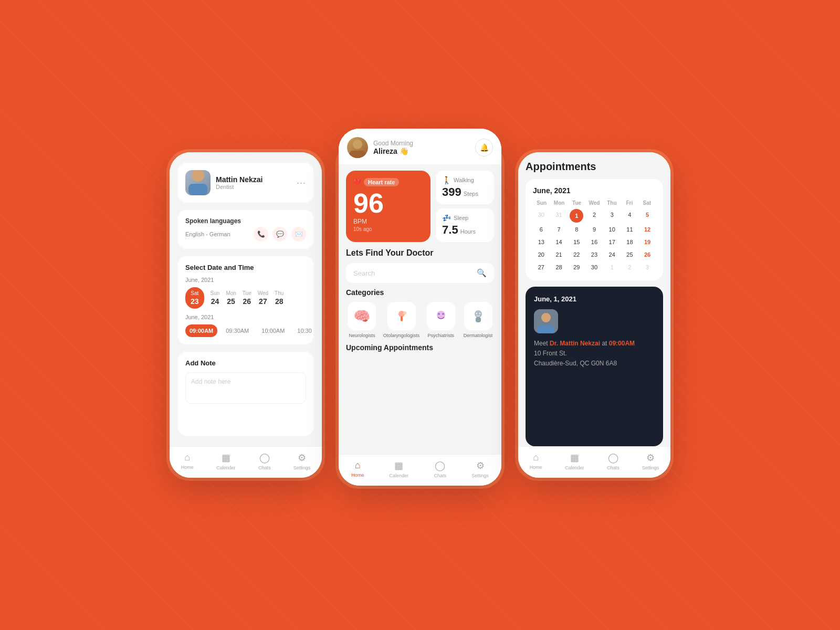 This screenshot has height=630, width=840. I want to click on greeting-time: Good Morning, so click(393, 143).